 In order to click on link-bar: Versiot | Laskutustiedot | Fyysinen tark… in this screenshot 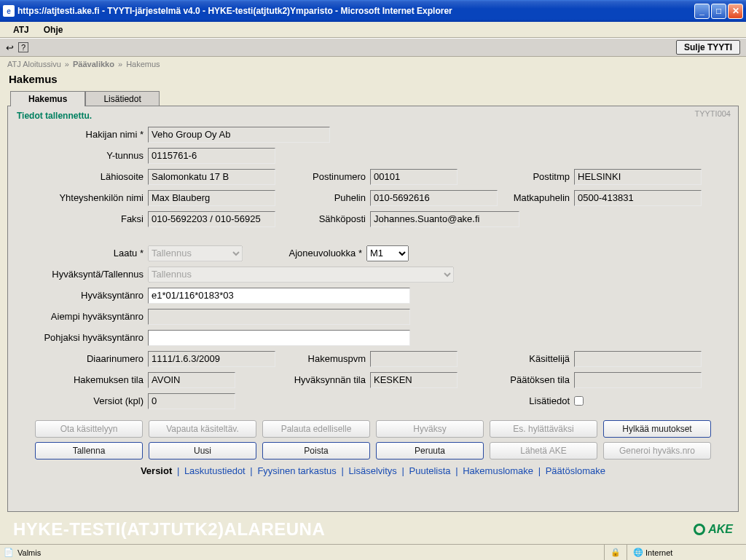, I will do `click(373, 470)`.